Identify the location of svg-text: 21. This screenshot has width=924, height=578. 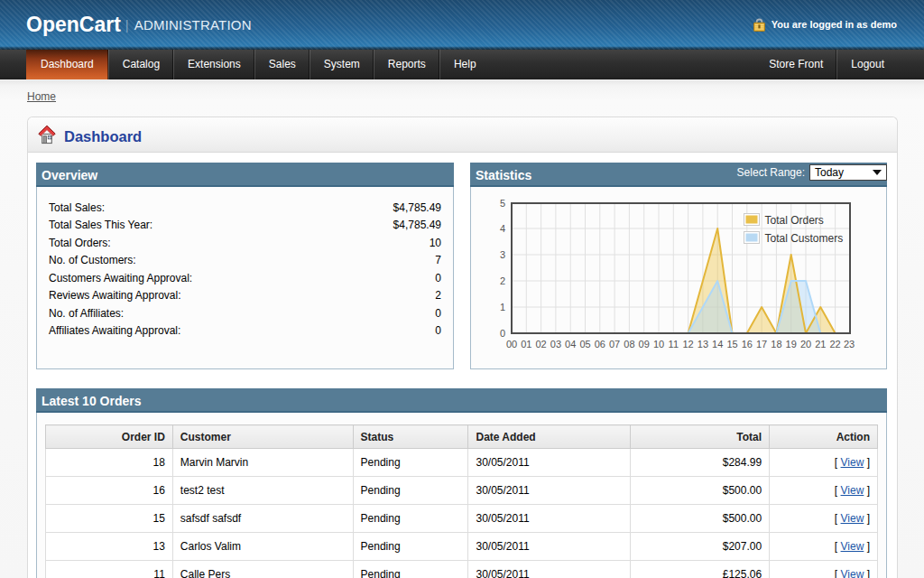
(820, 344).